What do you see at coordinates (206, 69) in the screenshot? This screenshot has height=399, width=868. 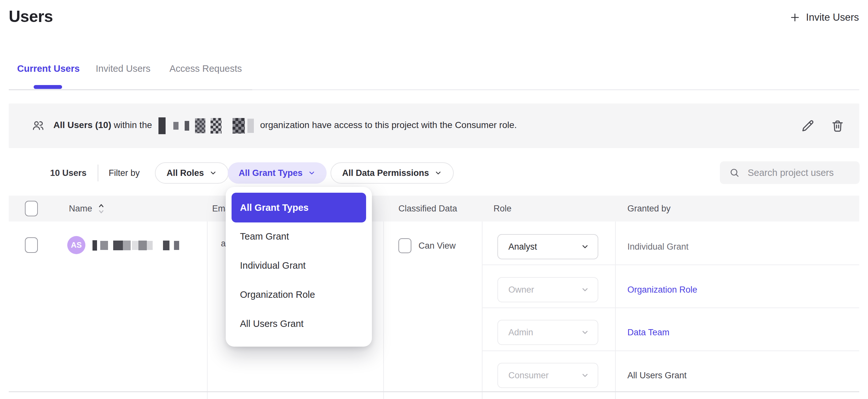 I see `tab-access-requests: Access Requests` at bounding box center [206, 69].